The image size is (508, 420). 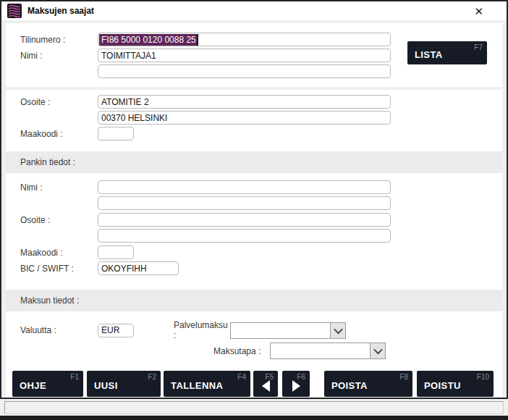 What do you see at coordinates (116, 330) in the screenshot?
I see `valuutta-input` at bounding box center [116, 330].